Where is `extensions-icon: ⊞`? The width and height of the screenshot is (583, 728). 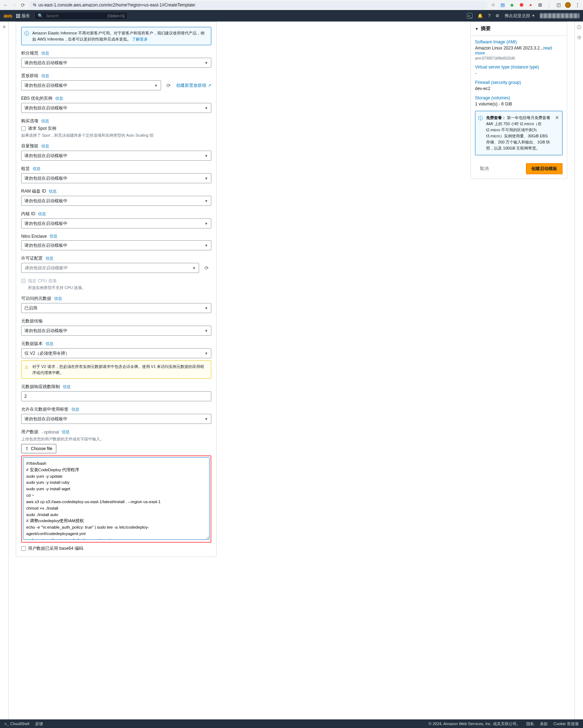 extensions-icon: ⊞ is located at coordinates (540, 5).